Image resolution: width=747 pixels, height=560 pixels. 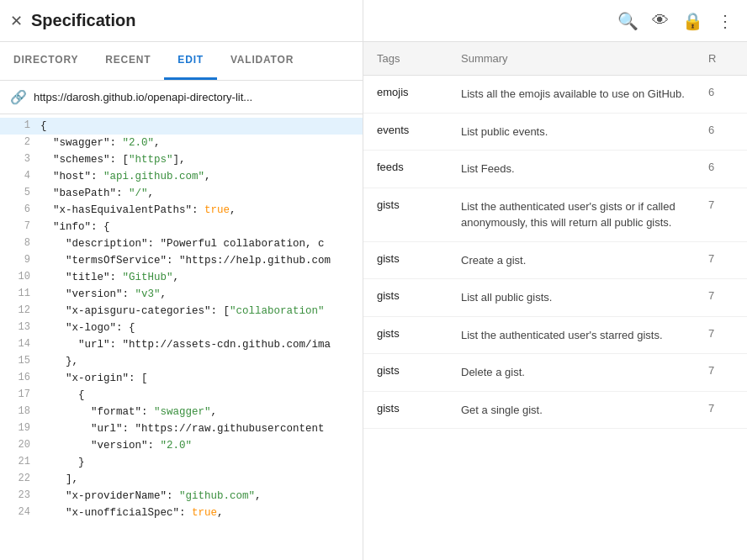 I want to click on table-header: Tags Summary R, so click(x=555, y=59).